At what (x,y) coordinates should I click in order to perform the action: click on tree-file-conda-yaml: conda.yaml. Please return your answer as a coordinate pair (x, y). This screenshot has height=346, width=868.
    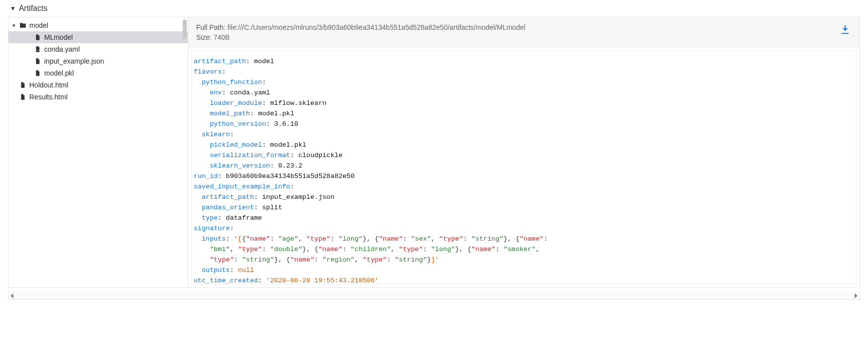
    Looking at the image, I should click on (98, 49).